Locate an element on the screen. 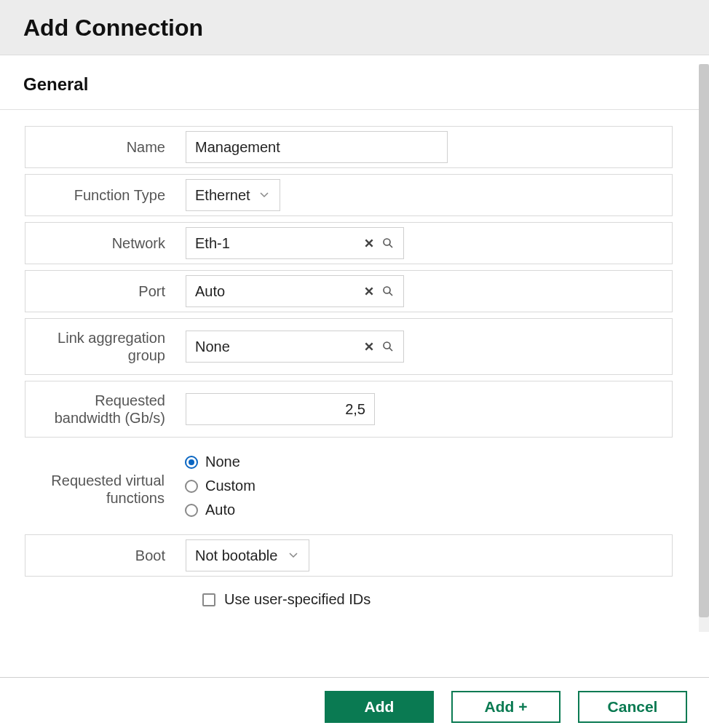 Image resolution: width=709 pixels, height=728 pixels. label-virtual-fns: Requested virtual functions is located at coordinates (101, 486).